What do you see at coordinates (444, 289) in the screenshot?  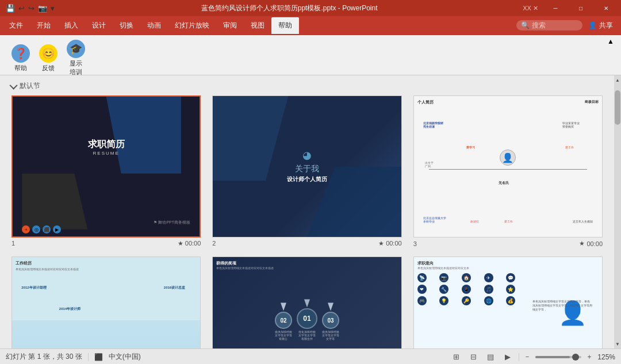 I see `soc-icon-7: 🔧` at bounding box center [444, 289].